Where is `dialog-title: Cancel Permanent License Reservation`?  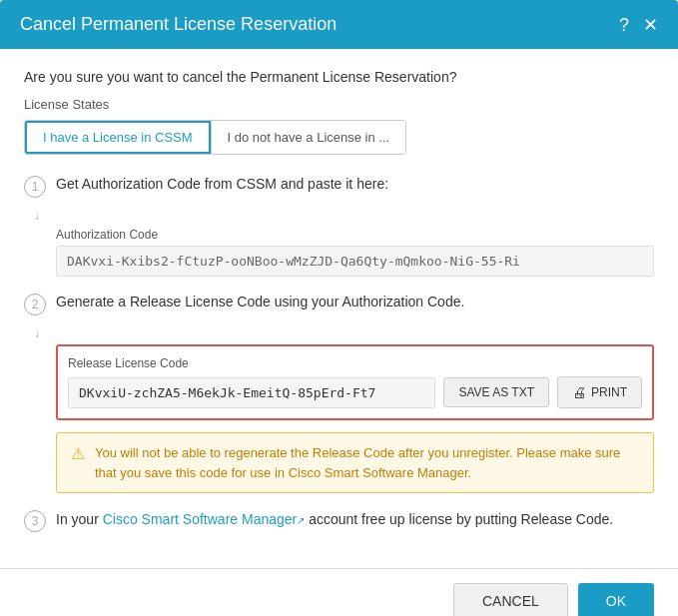
dialog-title: Cancel Permanent License Reservation is located at coordinates (178, 24).